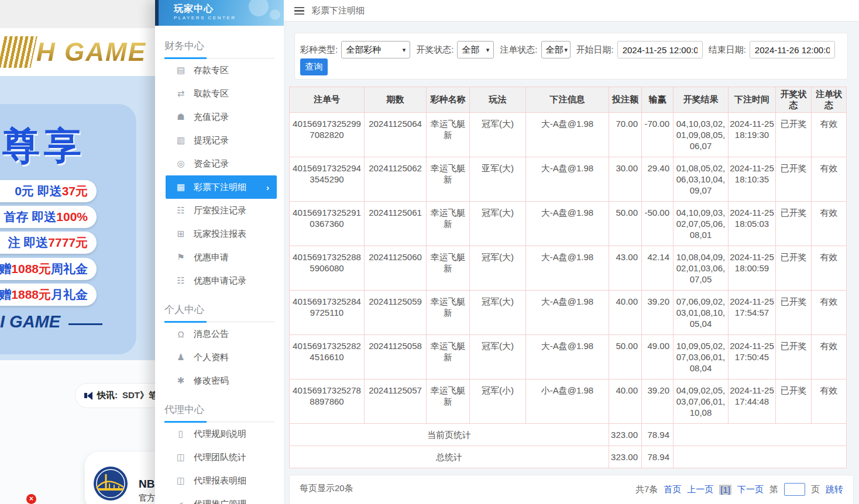 The height and width of the screenshot is (504, 859). I want to click on cell-win-loss: 29.40, so click(658, 179).